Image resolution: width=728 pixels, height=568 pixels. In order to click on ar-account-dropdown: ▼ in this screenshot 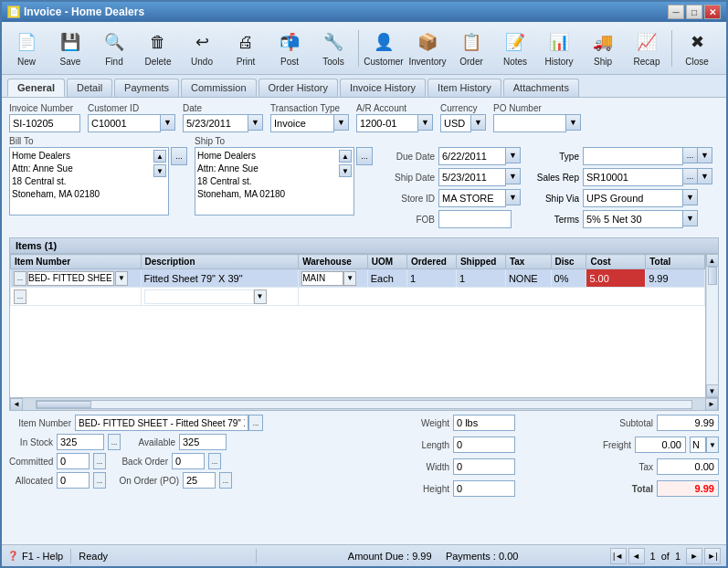, I will do `click(426, 122)`.